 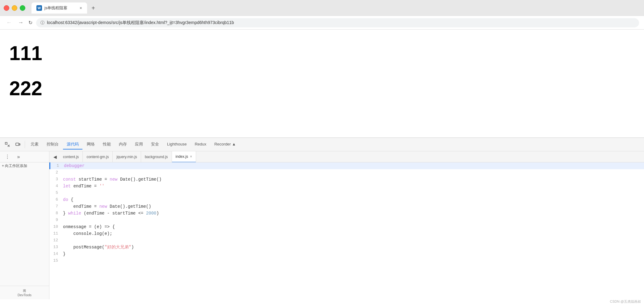 I want to click on file-tab-index-js: index.js ×, so click(x=184, y=157).